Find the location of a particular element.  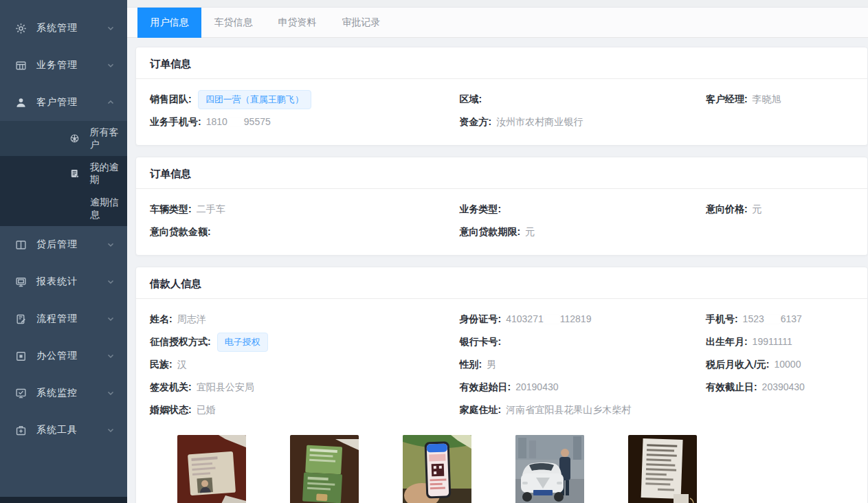

sidebar-item-label: 办公管理 is located at coordinates (71, 356).